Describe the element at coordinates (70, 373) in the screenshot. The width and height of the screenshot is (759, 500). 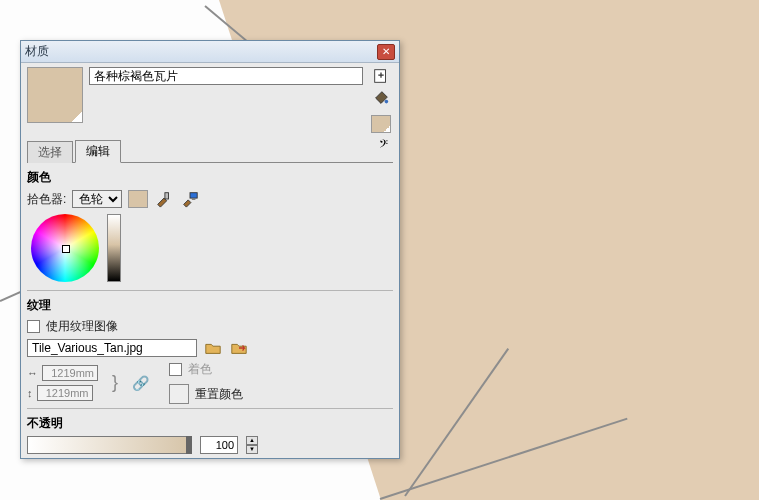
I see `texture-width-input` at that location.